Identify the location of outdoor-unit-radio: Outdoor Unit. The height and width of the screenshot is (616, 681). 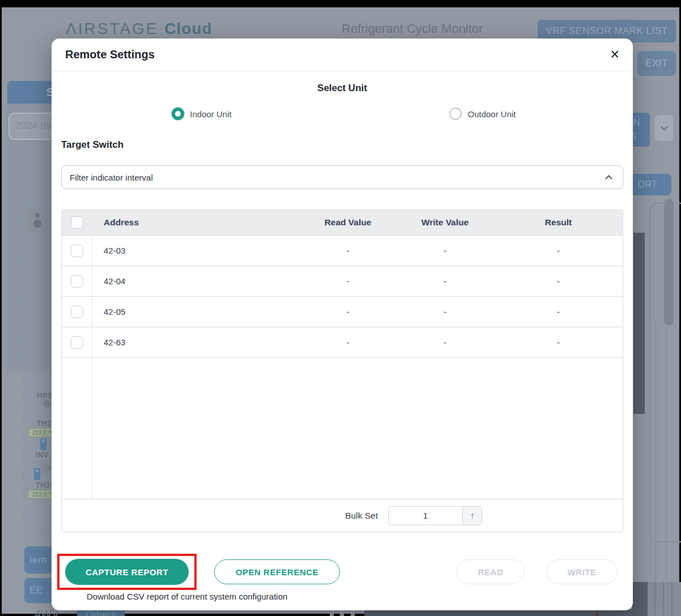
(483, 114).